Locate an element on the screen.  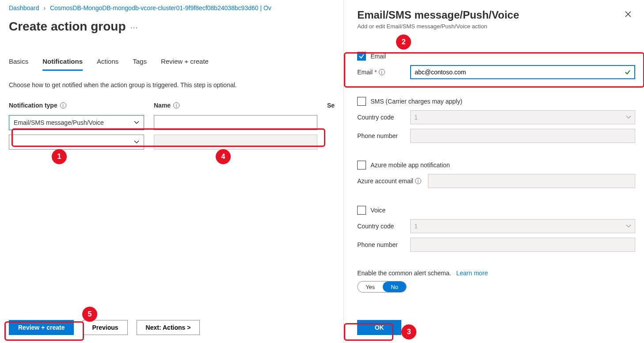
tab-notifications: Notifications is located at coordinates (63, 64).